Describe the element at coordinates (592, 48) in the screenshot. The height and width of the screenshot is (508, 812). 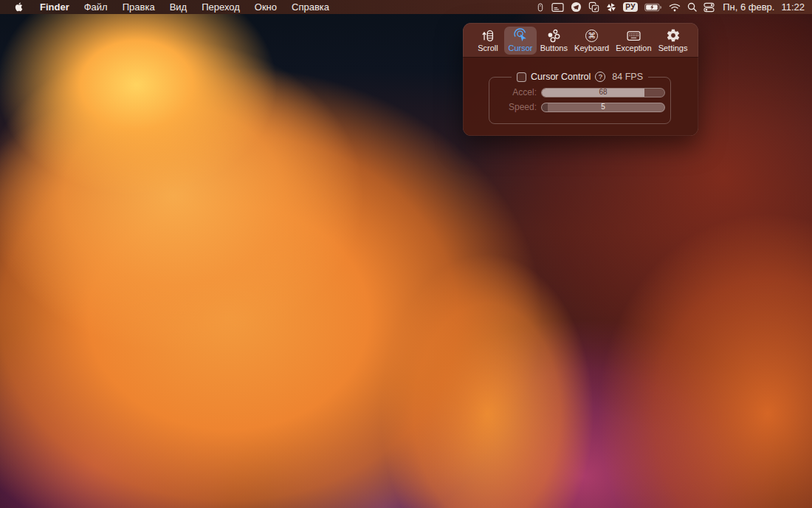
I see `tab-keyboard-label: Keyboard` at that location.